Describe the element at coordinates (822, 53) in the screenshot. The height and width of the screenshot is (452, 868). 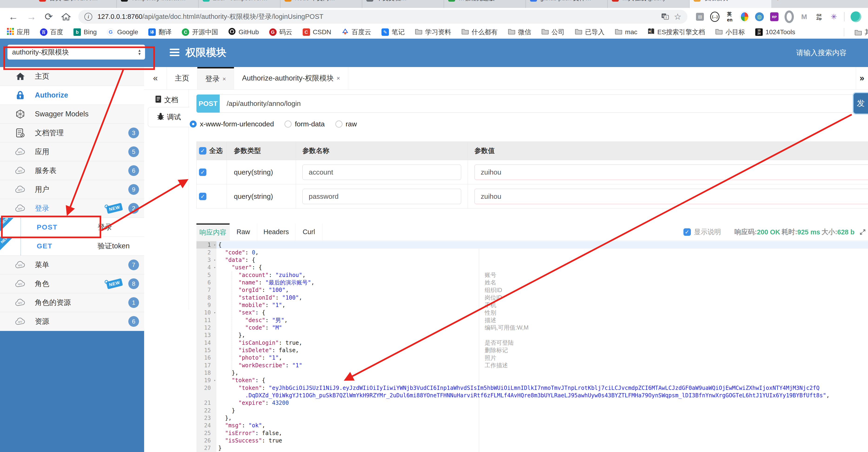
I see `header-search-input: 请输入搜索内容` at that location.